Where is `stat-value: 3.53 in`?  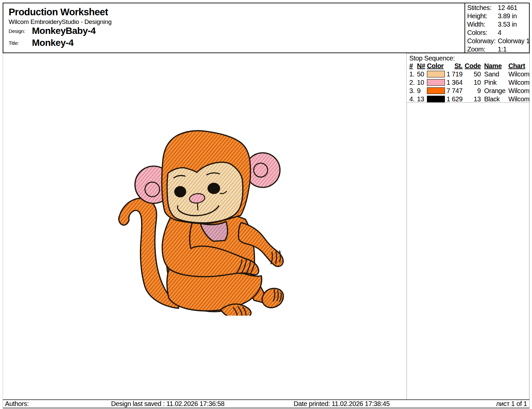 stat-value: 3.53 in is located at coordinates (507, 24).